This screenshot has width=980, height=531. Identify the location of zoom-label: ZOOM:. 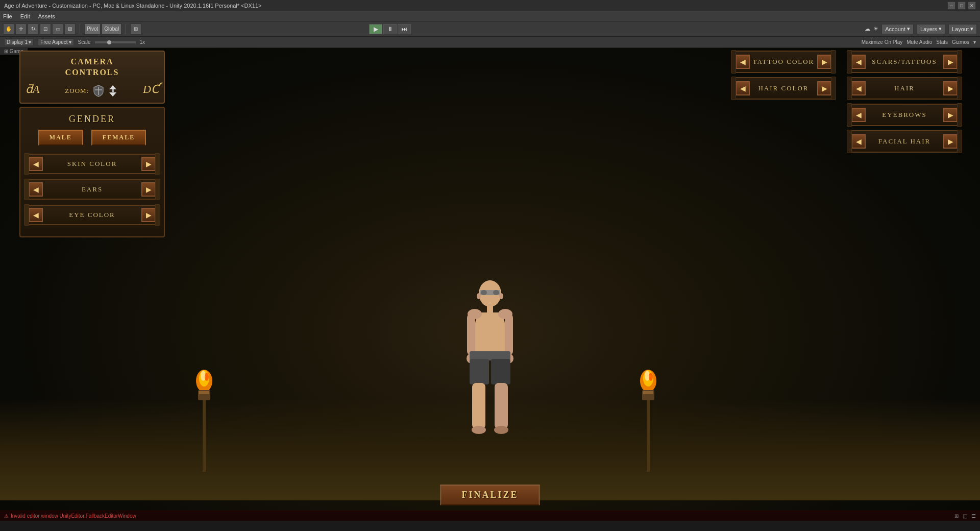
(77, 91).